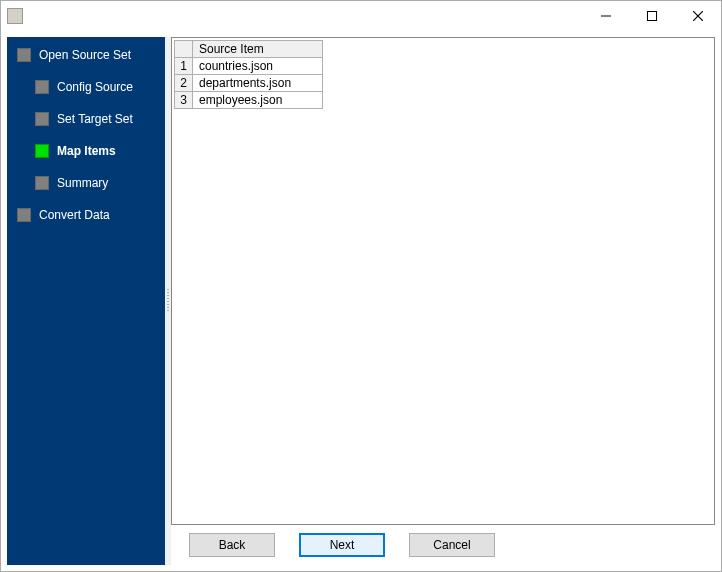 This screenshot has height=572, width=722. Describe the element at coordinates (258, 66) in the screenshot. I see `cell-source-item: countries.json` at that location.